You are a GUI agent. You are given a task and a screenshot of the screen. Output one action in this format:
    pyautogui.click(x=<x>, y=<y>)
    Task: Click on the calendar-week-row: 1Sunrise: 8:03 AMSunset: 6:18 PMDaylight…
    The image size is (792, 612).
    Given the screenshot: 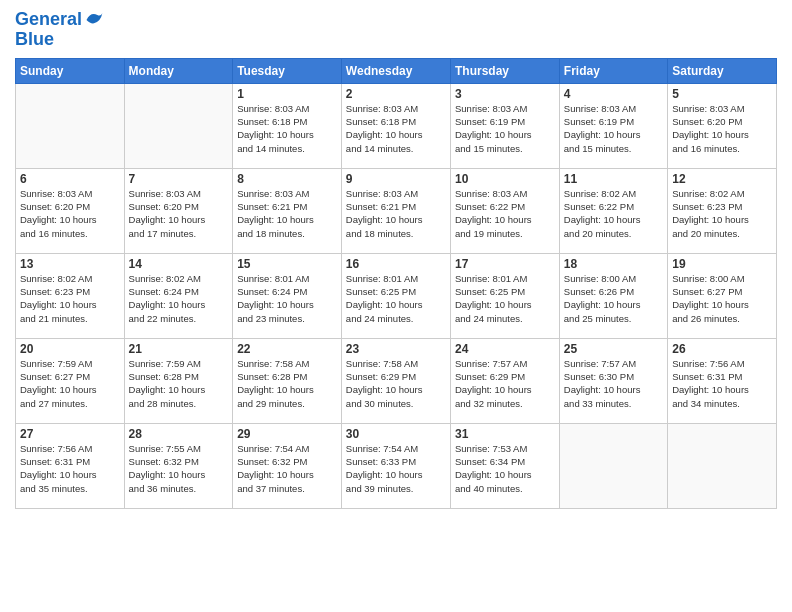 What is the action you would take?
    pyautogui.click(x=396, y=126)
    